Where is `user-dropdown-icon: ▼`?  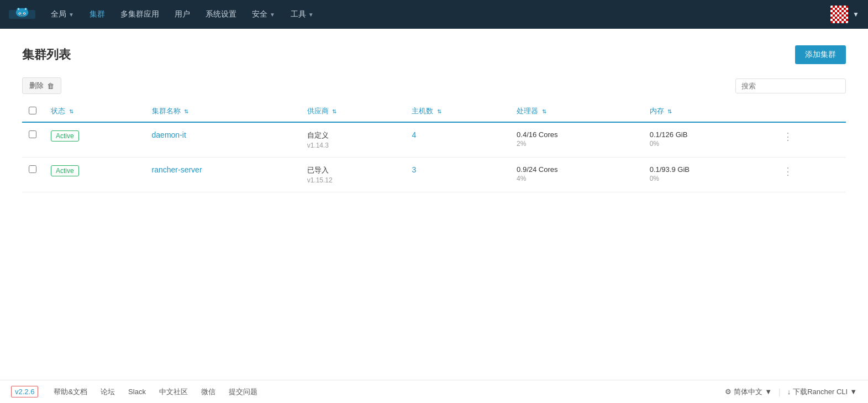 user-dropdown-icon: ▼ is located at coordinates (856, 14).